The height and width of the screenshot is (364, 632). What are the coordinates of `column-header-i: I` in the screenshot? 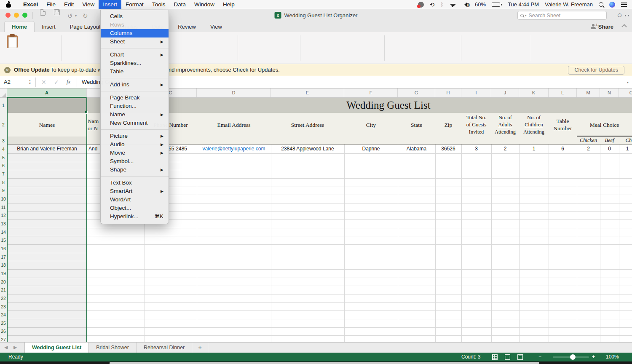 It's located at (476, 93).